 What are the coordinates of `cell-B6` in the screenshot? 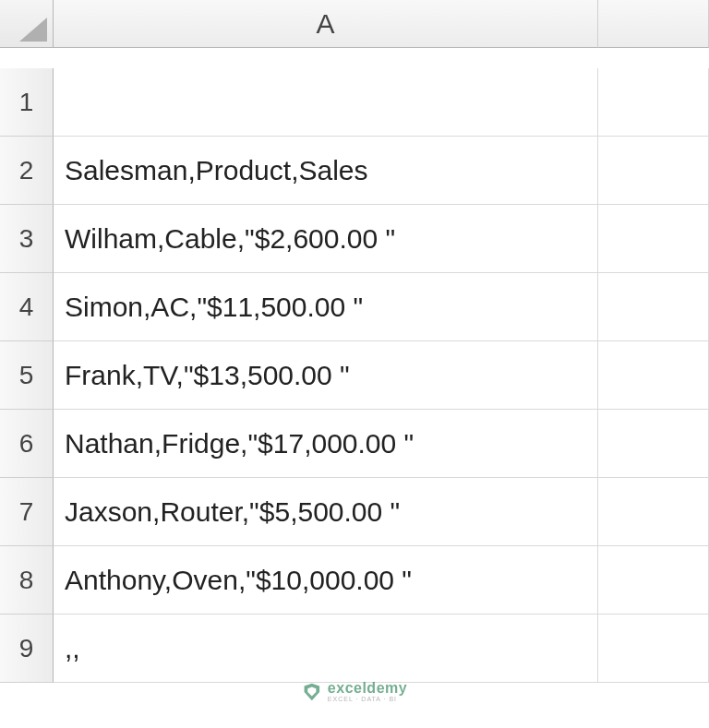 It's located at (654, 444).